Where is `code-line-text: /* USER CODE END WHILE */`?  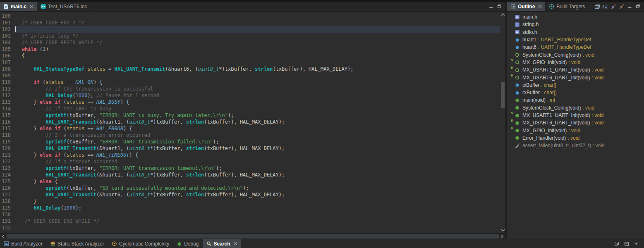
code-line-text: /* USER CODE END WHILE */ is located at coordinates (257, 221).